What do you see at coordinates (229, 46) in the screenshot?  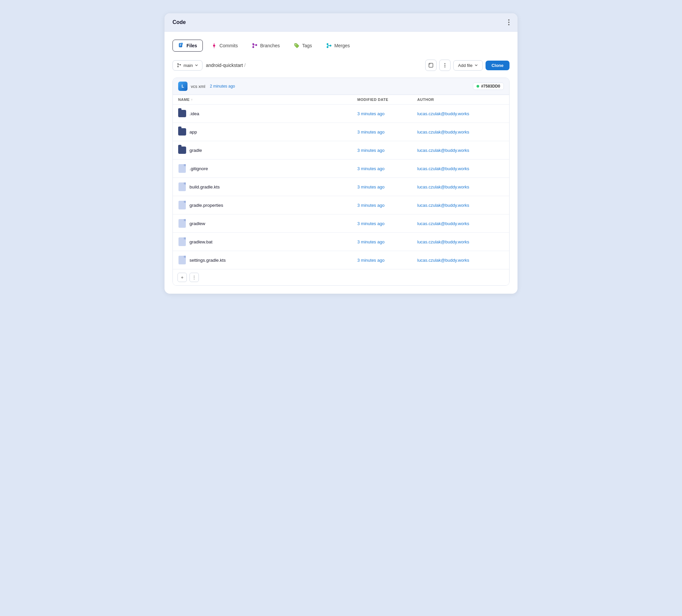 I see `tab-commits-label: Commits` at bounding box center [229, 46].